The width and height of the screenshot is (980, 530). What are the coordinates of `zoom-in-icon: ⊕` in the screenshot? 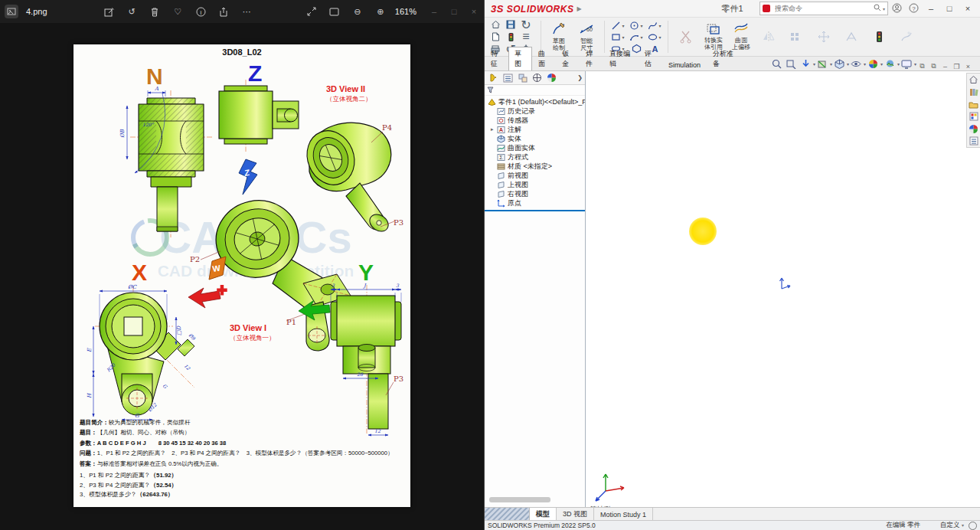 It's located at (381, 11).